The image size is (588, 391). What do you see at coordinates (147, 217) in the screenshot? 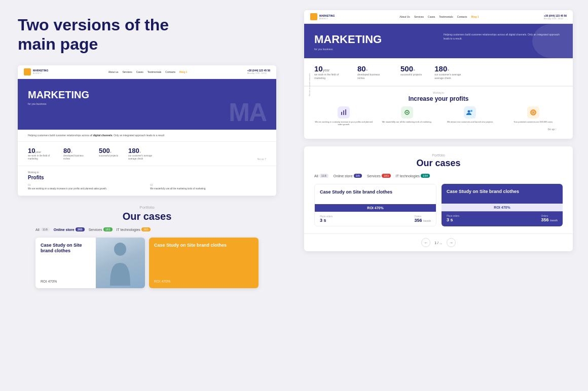
I see `portfolio-title-left: Our cases` at bounding box center [147, 217].